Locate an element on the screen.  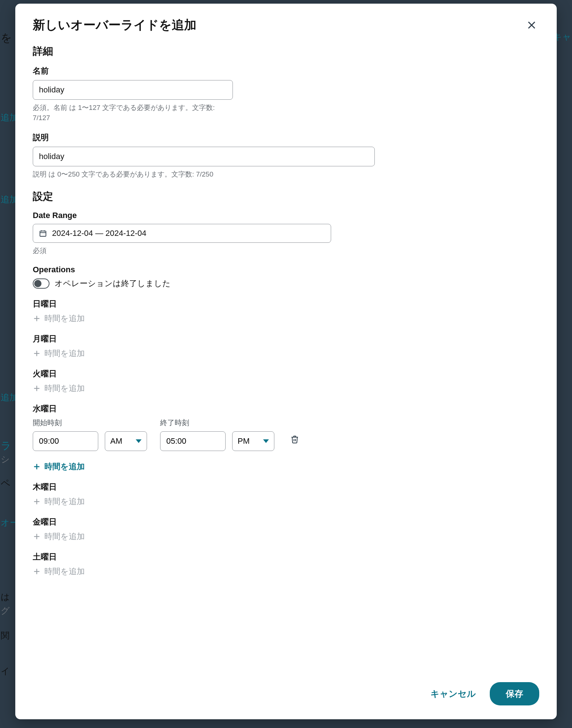
day-title-thursday: 木曜日 is located at coordinates (286, 487).